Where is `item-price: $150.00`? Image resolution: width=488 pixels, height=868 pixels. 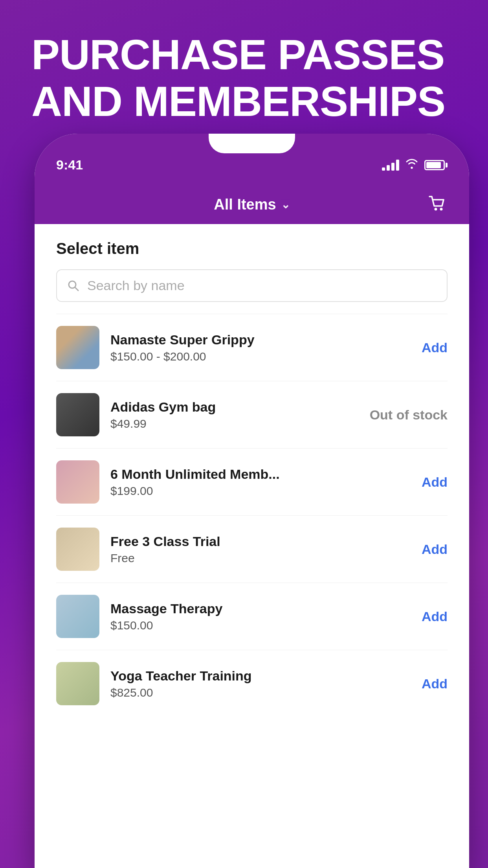 item-price: $150.00 is located at coordinates (261, 625).